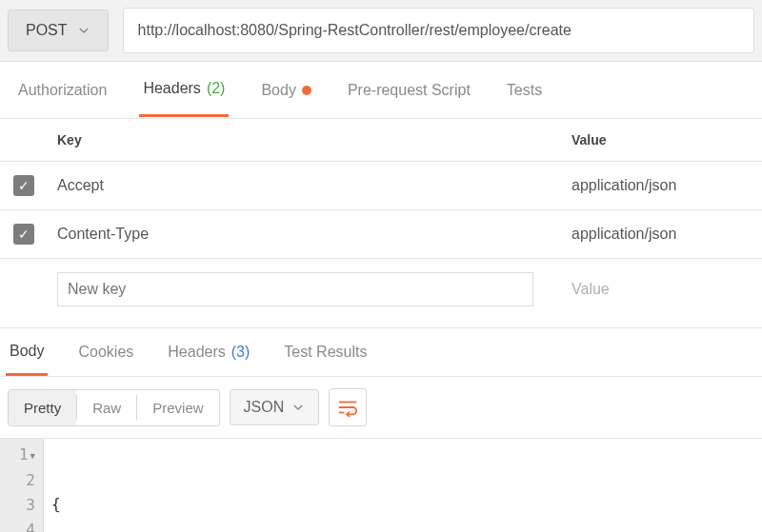 Image resolution: width=762 pixels, height=532 pixels. Describe the element at coordinates (305, 234) in the screenshot. I see `header-key-cell: Content-Type` at that location.